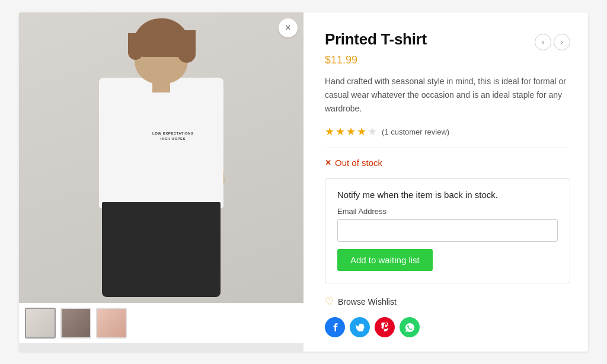  I want to click on facebook-icon, so click(335, 327).